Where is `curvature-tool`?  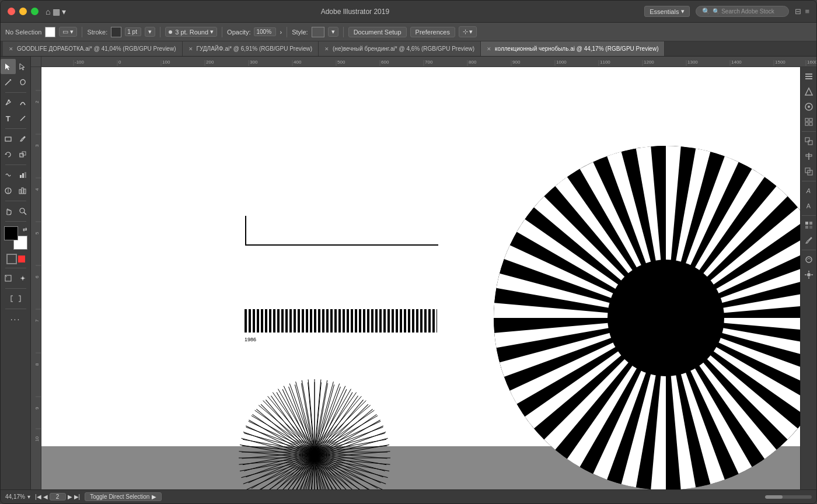 curvature-tool is located at coordinates (23, 103).